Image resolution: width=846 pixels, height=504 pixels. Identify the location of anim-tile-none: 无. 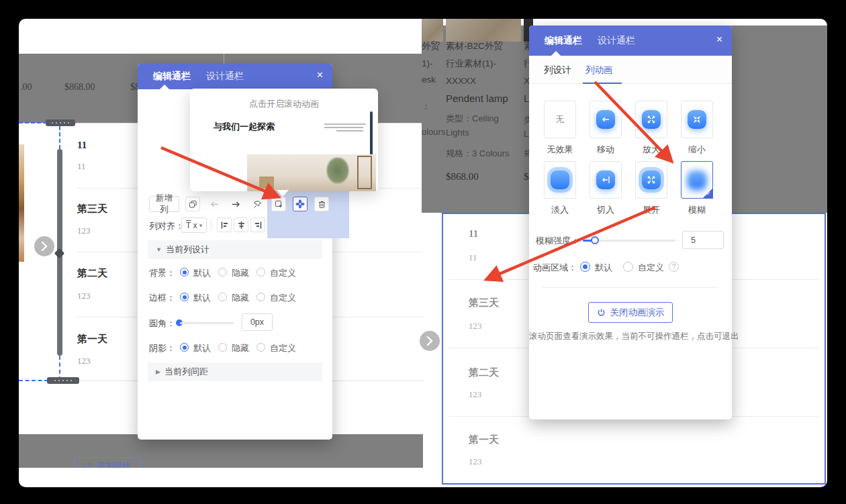
(560, 119).